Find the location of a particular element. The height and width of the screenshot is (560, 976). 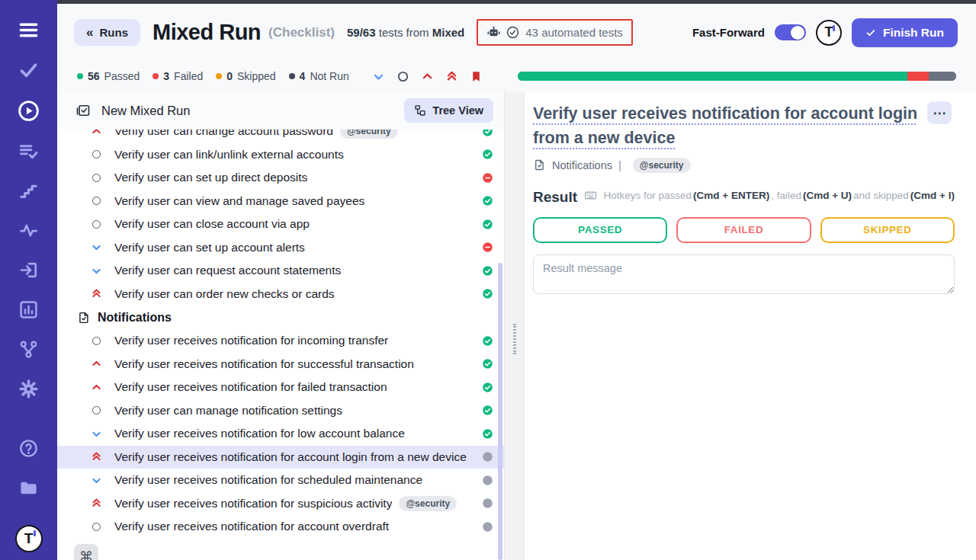

robot-icon is located at coordinates (494, 32).